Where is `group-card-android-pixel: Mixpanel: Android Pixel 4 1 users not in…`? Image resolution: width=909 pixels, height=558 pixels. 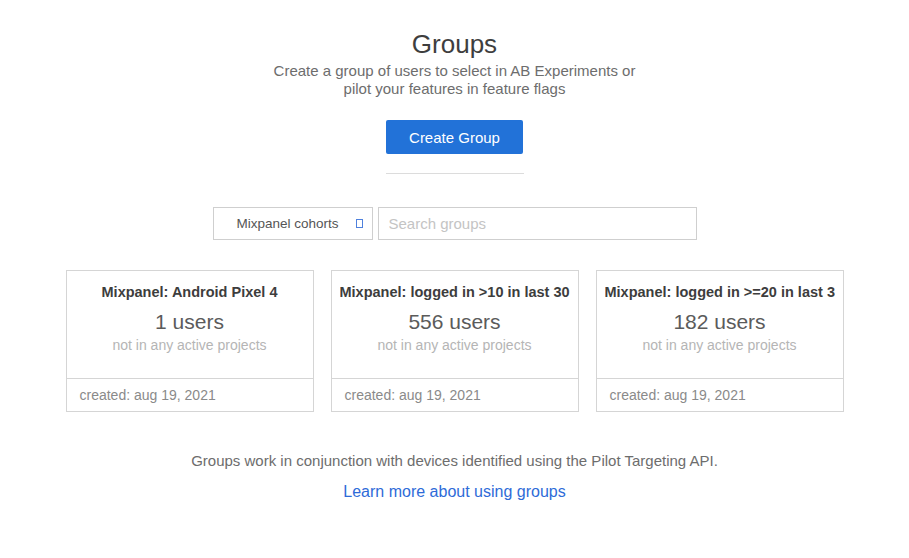
group-card-android-pixel: Mixpanel: Android Pixel 4 1 users not in… is located at coordinates (190, 341).